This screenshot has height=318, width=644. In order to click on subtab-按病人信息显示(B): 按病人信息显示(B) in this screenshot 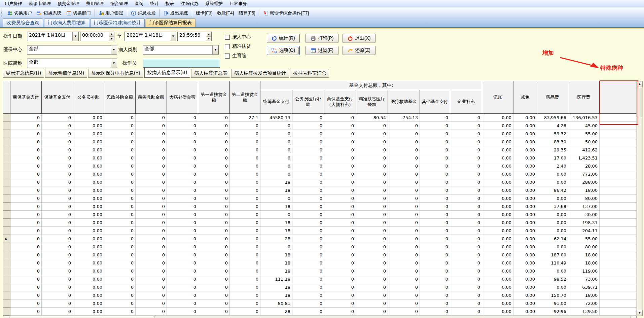, I will do `click(168, 73)`.